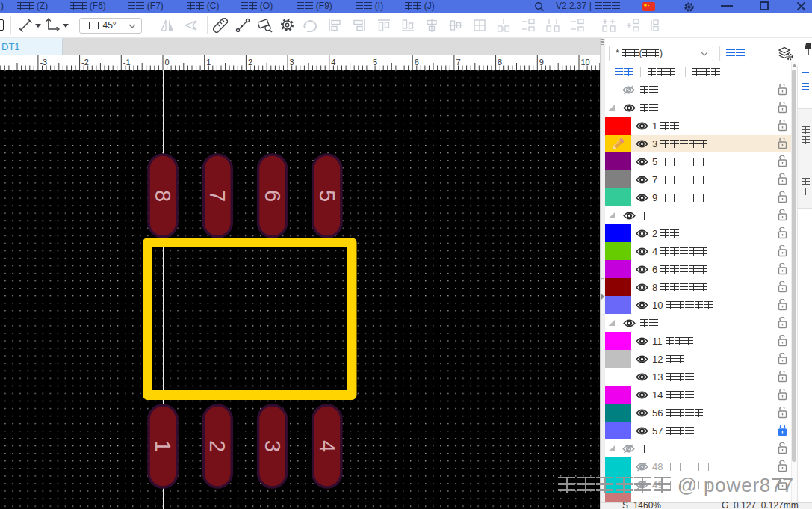  I want to click on svg-text: 0, so click(167, 62).